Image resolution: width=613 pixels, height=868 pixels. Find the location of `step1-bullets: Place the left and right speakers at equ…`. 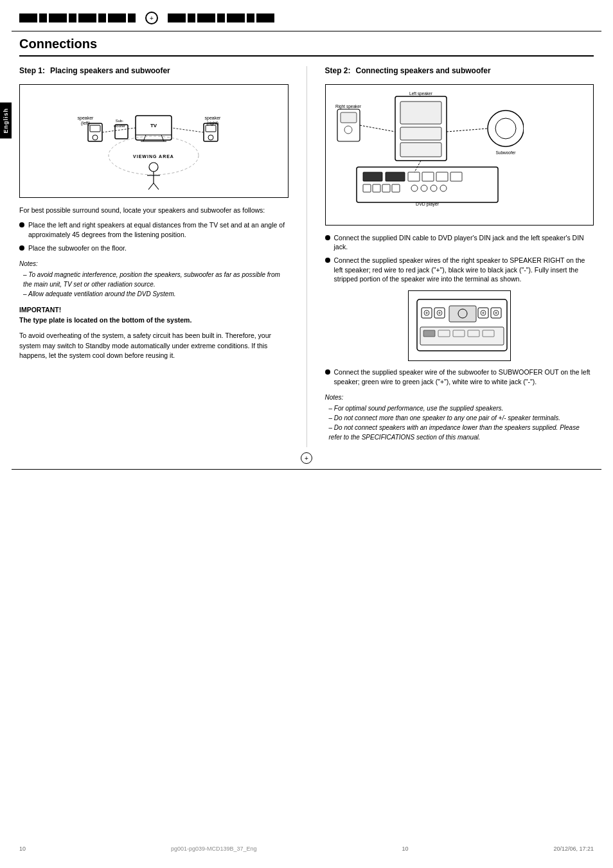

step1-bullets: Place the left and right speakers at equ… is located at coordinates (154, 236).